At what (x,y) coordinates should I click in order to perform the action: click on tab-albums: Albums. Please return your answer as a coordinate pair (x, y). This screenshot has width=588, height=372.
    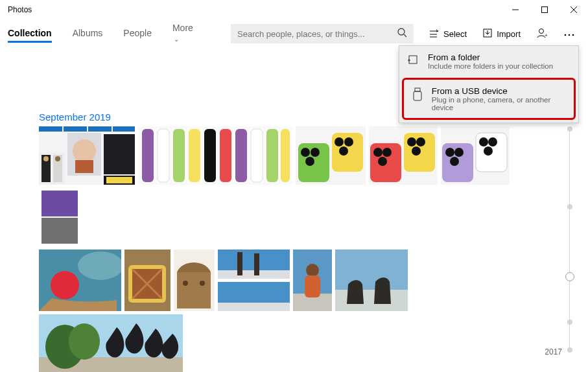
    Looking at the image, I should click on (88, 34).